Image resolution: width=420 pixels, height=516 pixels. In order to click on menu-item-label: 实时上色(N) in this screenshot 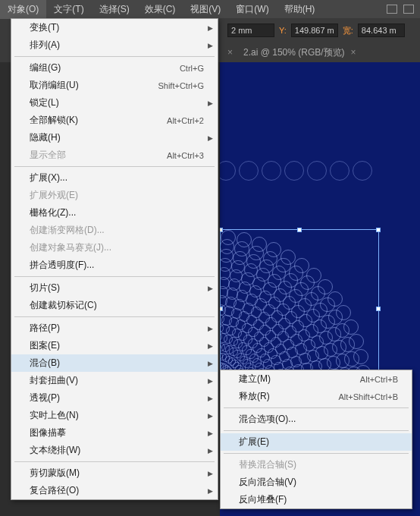, I will do `click(55, 416)`.